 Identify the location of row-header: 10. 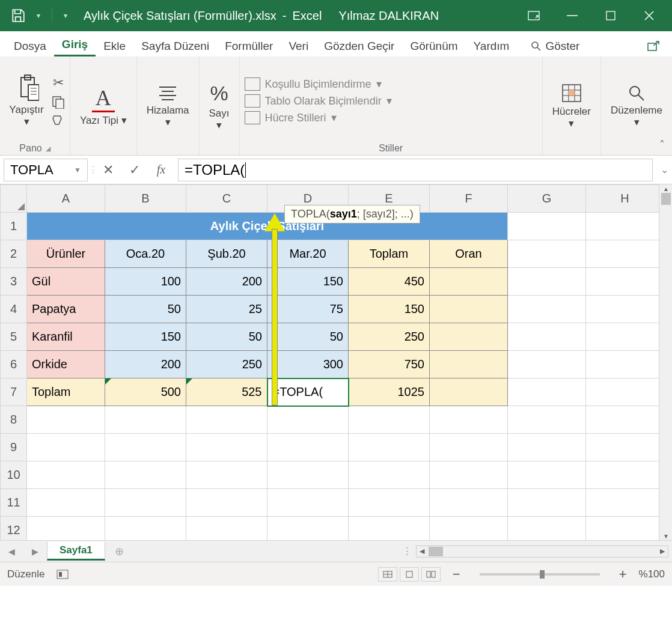
(14, 475).